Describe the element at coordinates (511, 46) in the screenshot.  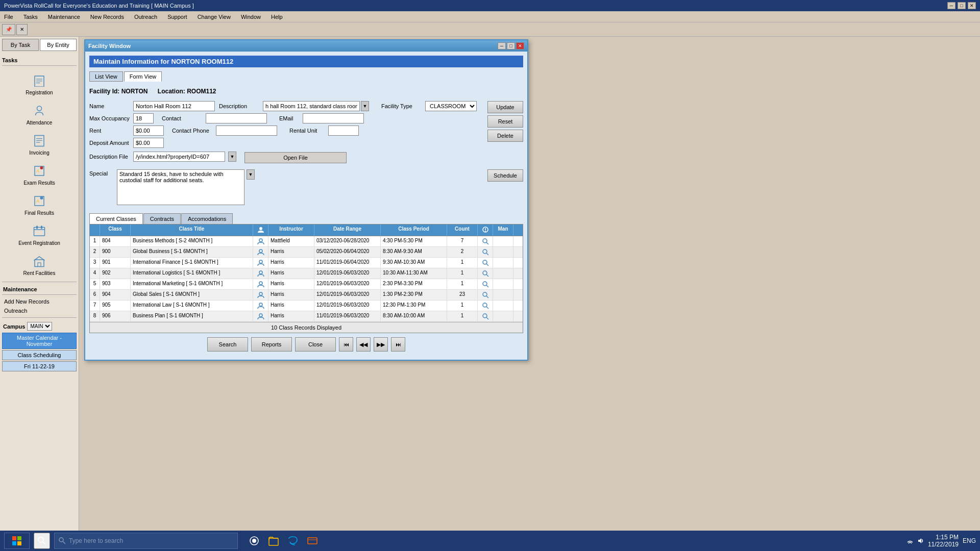
I see `facility-maximize-btn: □` at that location.